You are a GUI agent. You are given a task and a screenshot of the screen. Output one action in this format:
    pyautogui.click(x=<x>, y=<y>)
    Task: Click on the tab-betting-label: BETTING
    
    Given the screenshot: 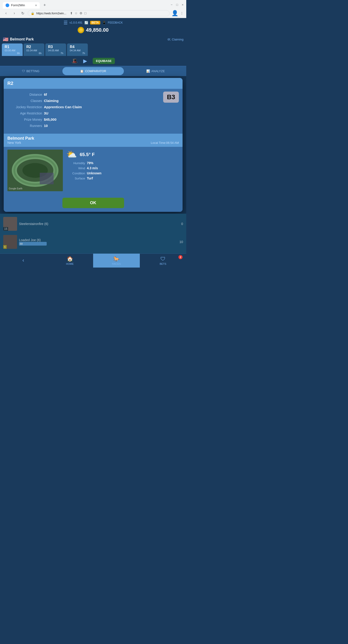 What is the action you would take?
    pyautogui.click(x=33, y=71)
    